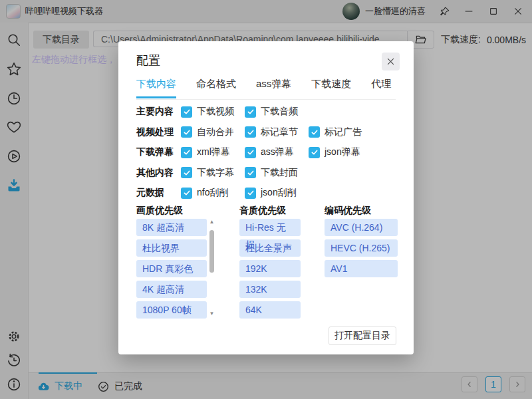 This screenshot has width=532, height=399. Describe the element at coordinates (266, 173) in the screenshot. I see `row-other-content: 其他内容 下载字幕 下载封面` at that location.